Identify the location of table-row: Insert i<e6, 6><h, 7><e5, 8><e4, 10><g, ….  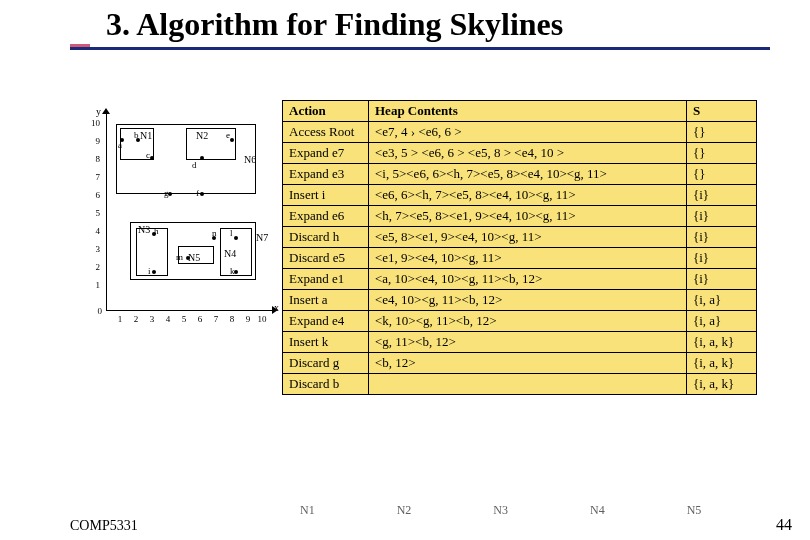
(520, 196).